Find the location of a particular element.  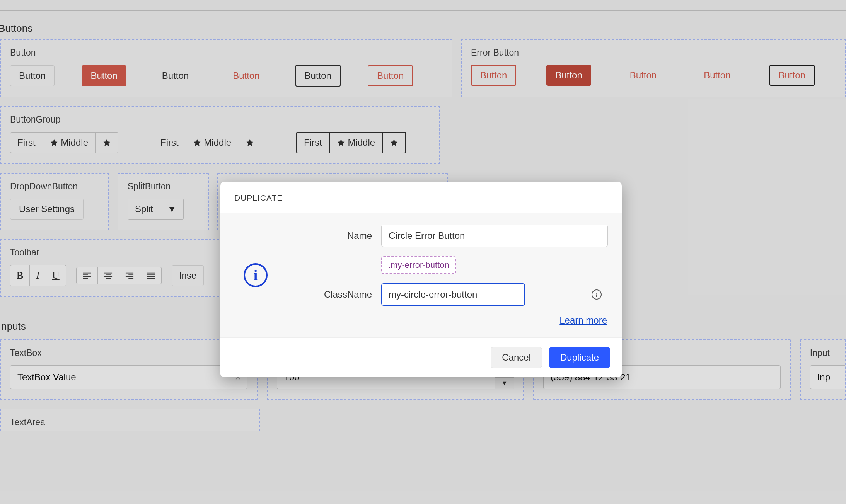

align-justify-icon is located at coordinates (151, 276).